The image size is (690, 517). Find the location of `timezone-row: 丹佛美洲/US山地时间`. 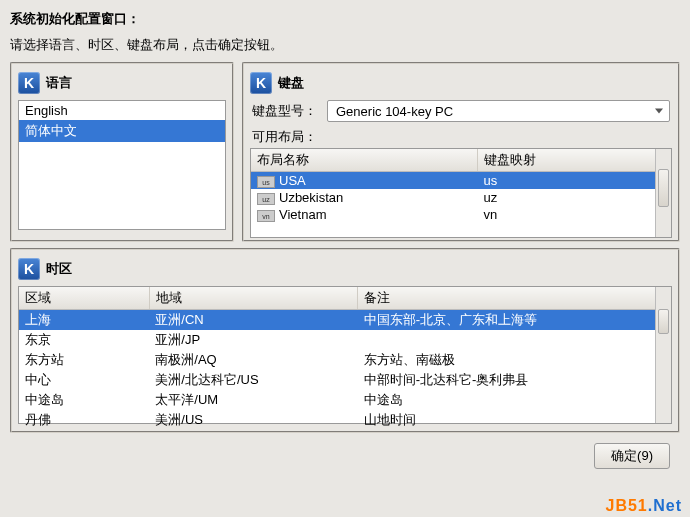

timezone-row: 丹佛美洲/US山地时间 is located at coordinates (345, 420).